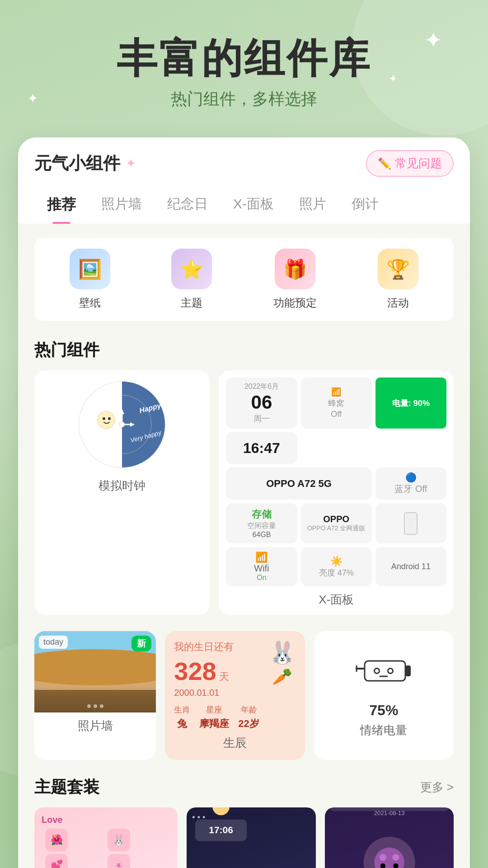 The width and height of the screenshot is (488, 868). I want to click on theme-desert-overlay: • • •, so click(251, 817).